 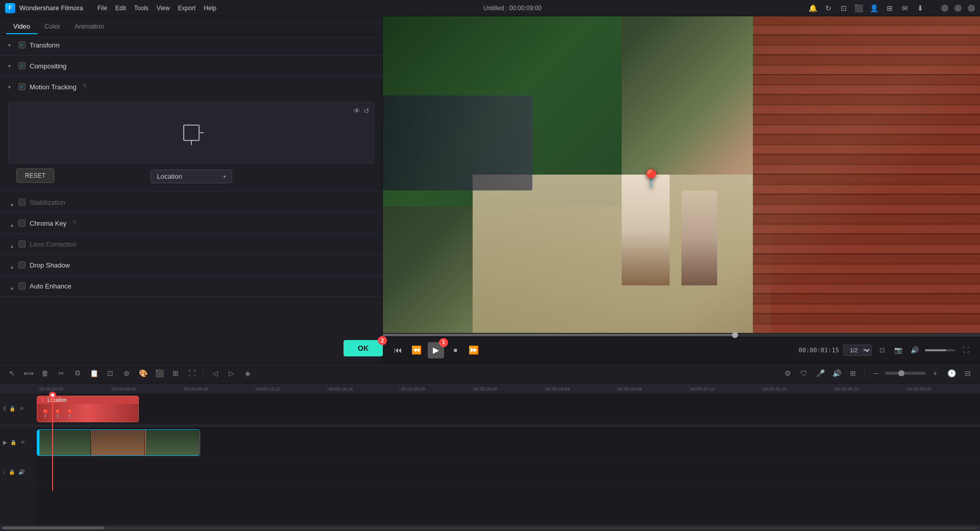 I want to click on clock-button: 🕐, so click(x=951, y=373).